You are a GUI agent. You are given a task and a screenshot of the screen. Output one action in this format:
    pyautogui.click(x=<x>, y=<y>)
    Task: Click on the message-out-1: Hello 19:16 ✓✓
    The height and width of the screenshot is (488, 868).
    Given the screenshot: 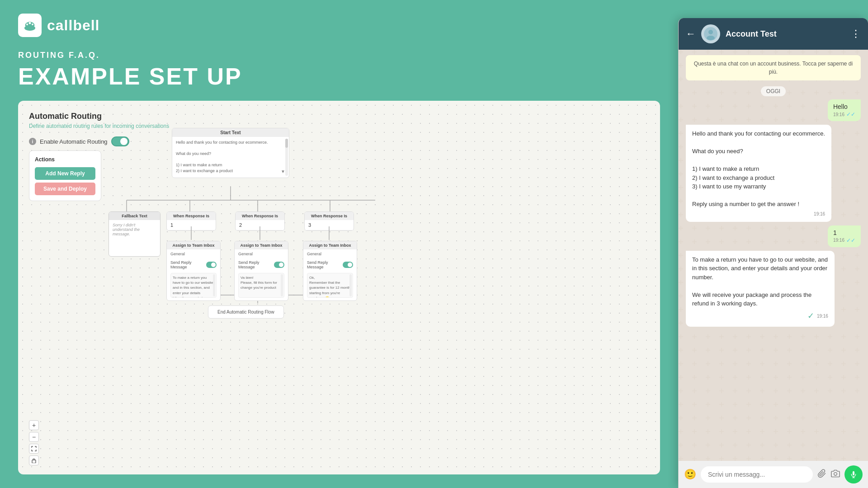 What is the action you would take?
    pyautogui.click(x=773, y=110)
    